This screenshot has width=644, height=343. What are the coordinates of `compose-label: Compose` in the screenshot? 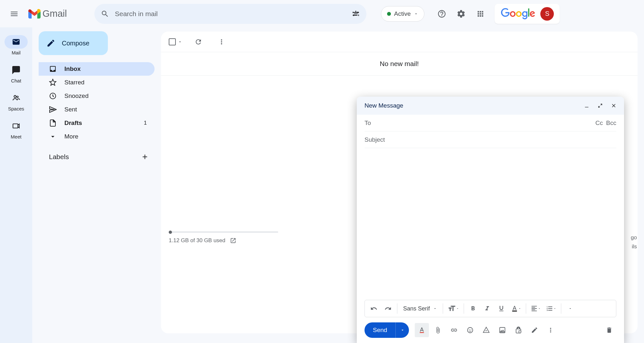 It's located at (76, 43).